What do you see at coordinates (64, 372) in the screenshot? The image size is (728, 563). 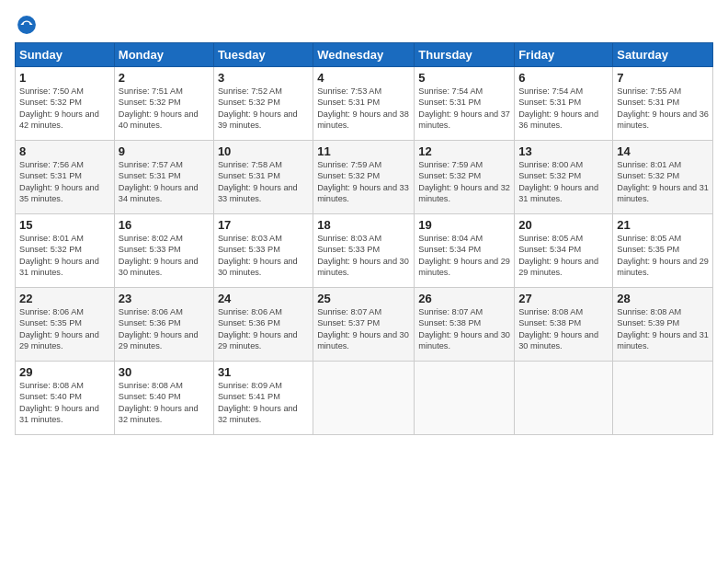 I see `day-number: 29` at bounding box center [64, 372].